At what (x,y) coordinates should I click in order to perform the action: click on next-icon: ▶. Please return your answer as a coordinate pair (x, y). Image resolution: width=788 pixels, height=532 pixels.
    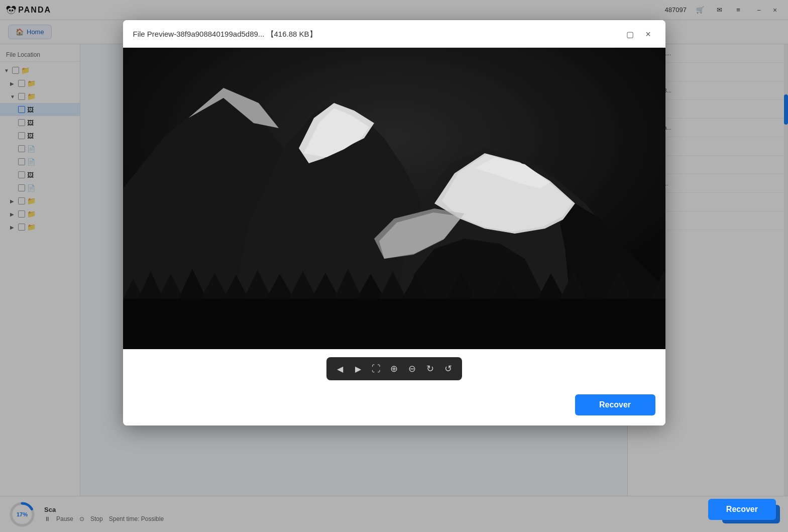
    Looking at the image, I should click on (358, 369).